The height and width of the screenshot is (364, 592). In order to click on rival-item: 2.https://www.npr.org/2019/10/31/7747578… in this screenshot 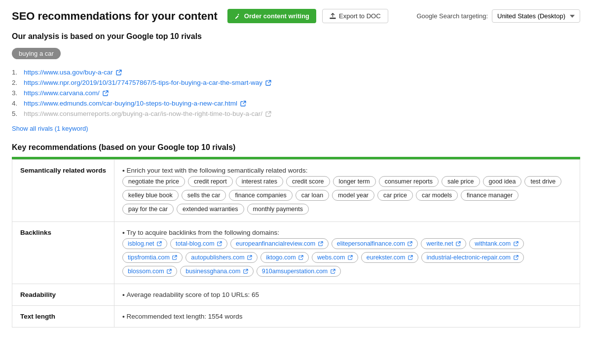, I will do `click(296, 83)`.